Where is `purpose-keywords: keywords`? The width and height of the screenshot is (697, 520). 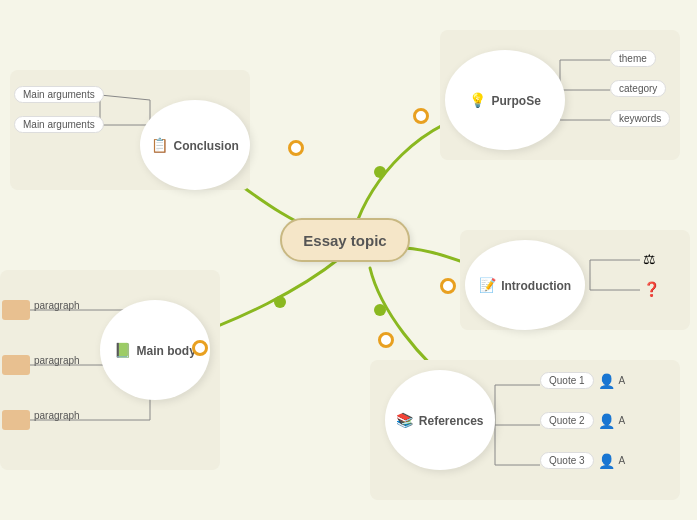 purpose-keywords: keywords is located at coordinates (640, 118).